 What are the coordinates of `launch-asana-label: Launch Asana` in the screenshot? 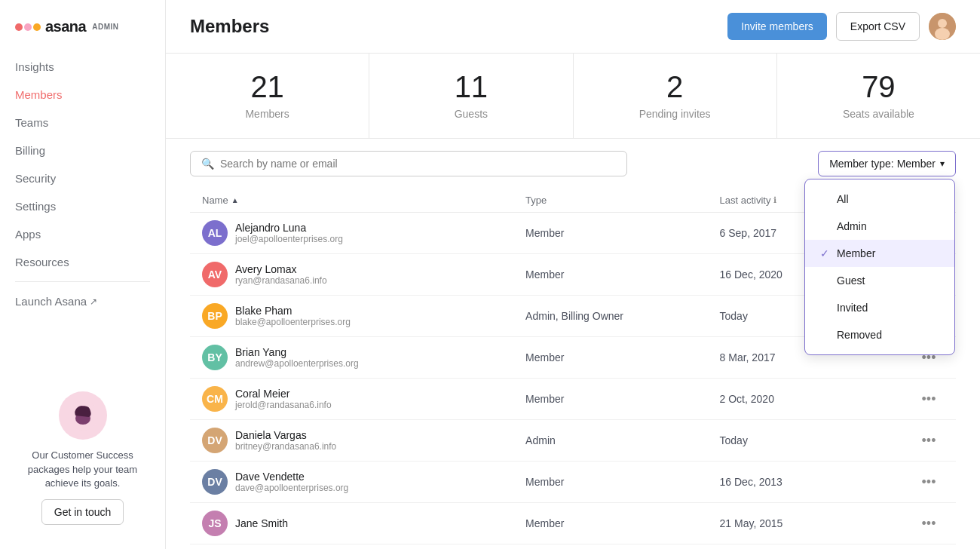 It's located at (51, 302).